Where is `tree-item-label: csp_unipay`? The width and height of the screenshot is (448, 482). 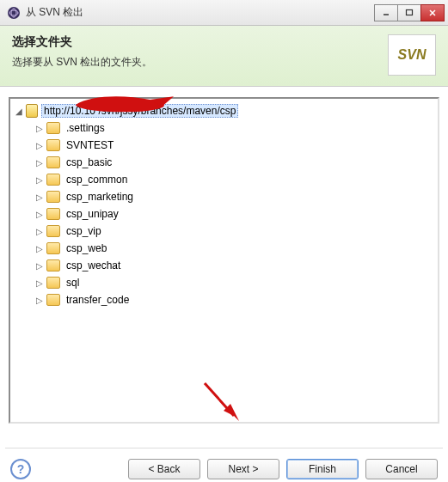 tree-item-label: csp_unipay is located at coordinates (93, 214).